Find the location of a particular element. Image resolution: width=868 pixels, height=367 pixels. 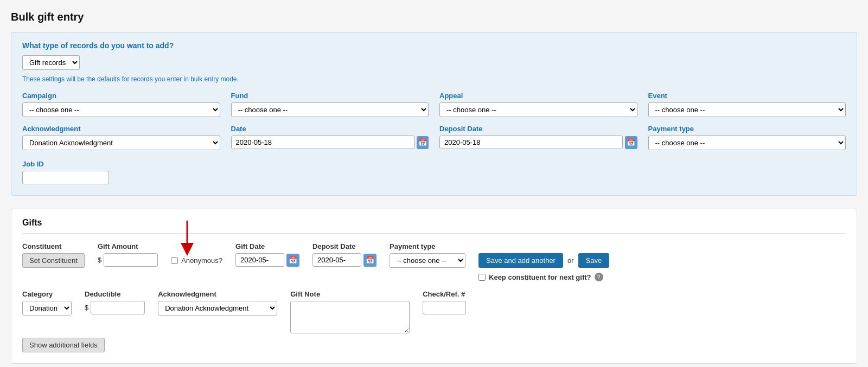

record-type-select: Gift records is located at coordinates (51, 63).